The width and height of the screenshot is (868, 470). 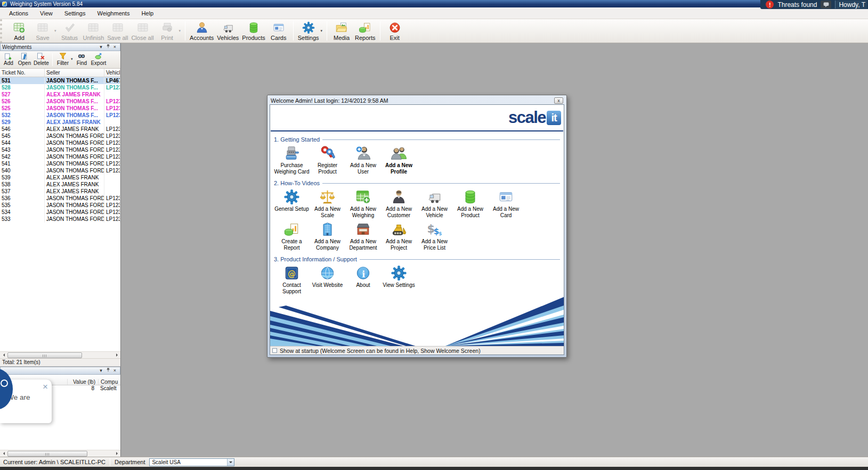 What do you see at coordinates (60, 73) in the screenshot?
I see `weighments-table-header: Ticket No. Seller Vehicle` at bounding box center [60, 73].